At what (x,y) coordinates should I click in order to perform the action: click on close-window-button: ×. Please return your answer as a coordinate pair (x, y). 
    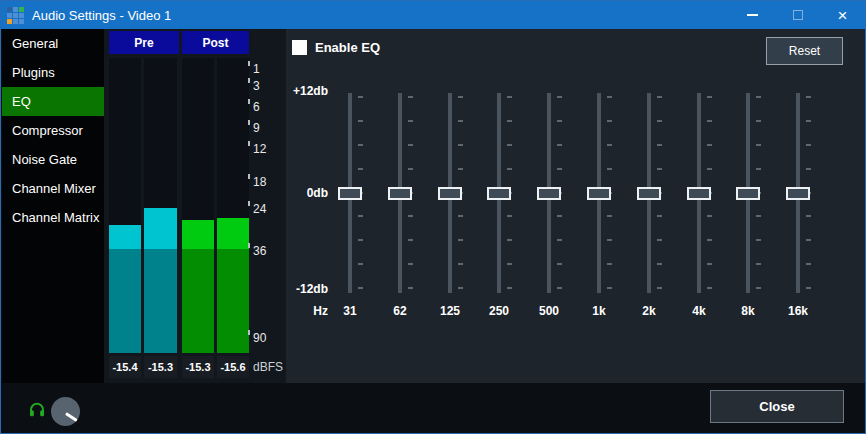
    Looking at the image, I should click on (842, 15).